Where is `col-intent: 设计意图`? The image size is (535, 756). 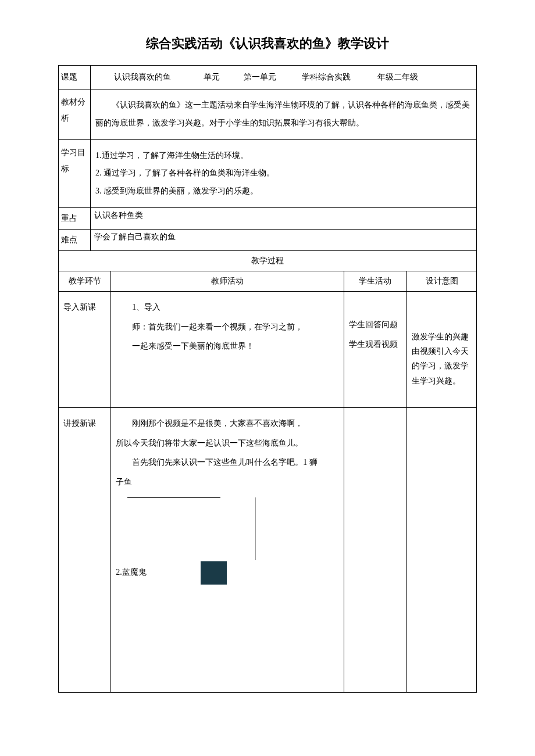 col-intent: 设计意图 is located at coordinates (442, 281).